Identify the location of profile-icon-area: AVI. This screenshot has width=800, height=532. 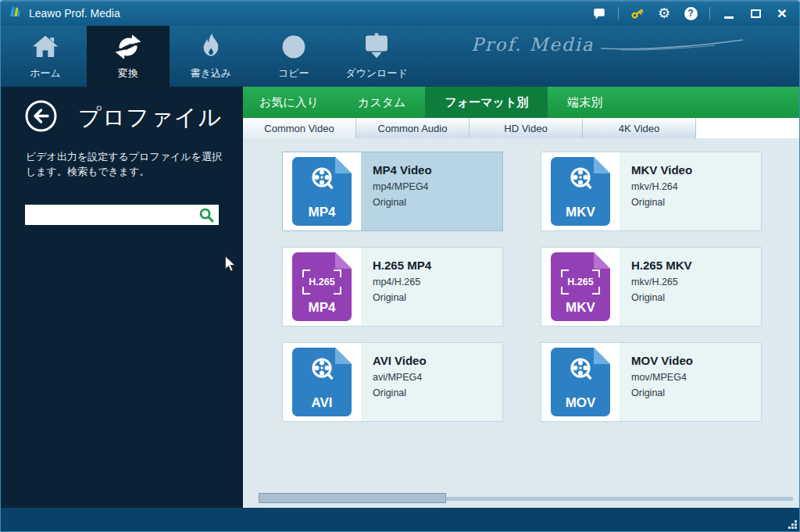
(322, 382).